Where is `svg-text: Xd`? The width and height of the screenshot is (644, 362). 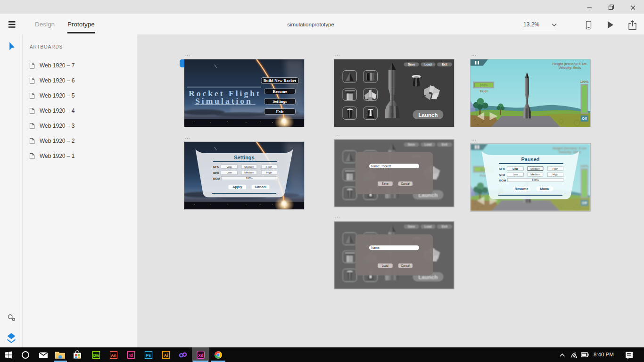
svg-text: Xd is located at coordinates (201, 355).